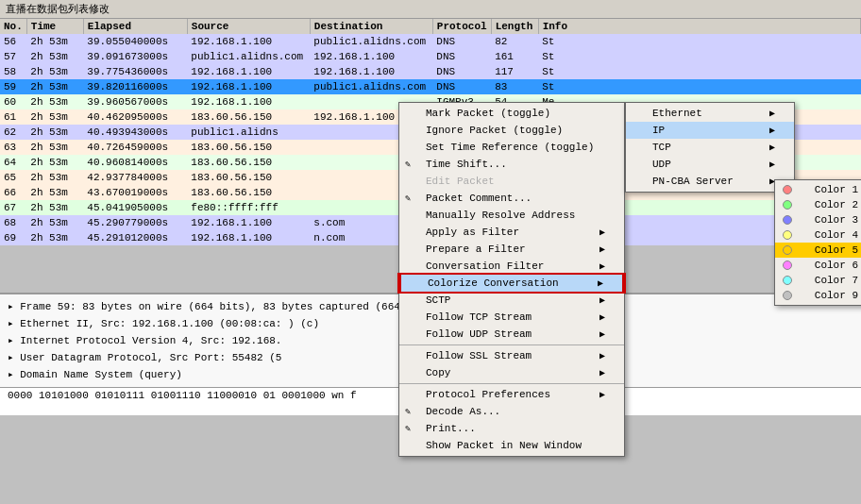  I want to click on menu-item-copy: Copy▶, so click(512, 373).